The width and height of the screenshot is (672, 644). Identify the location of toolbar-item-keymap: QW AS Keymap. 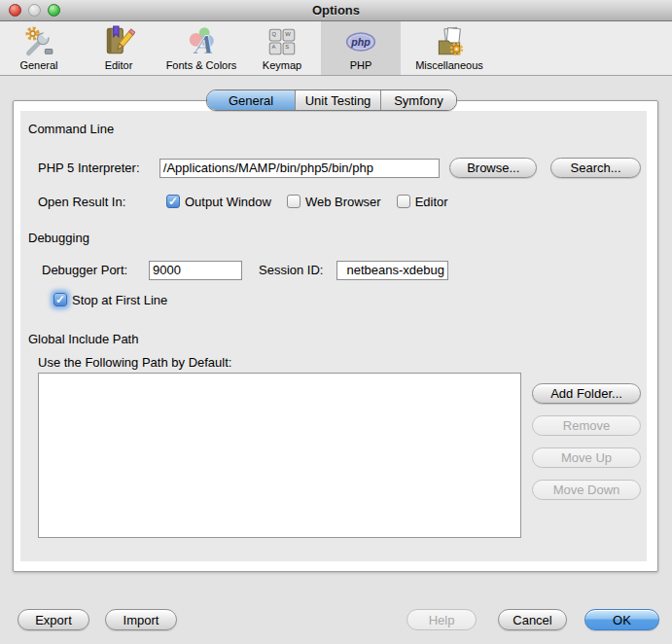
(282, 49).